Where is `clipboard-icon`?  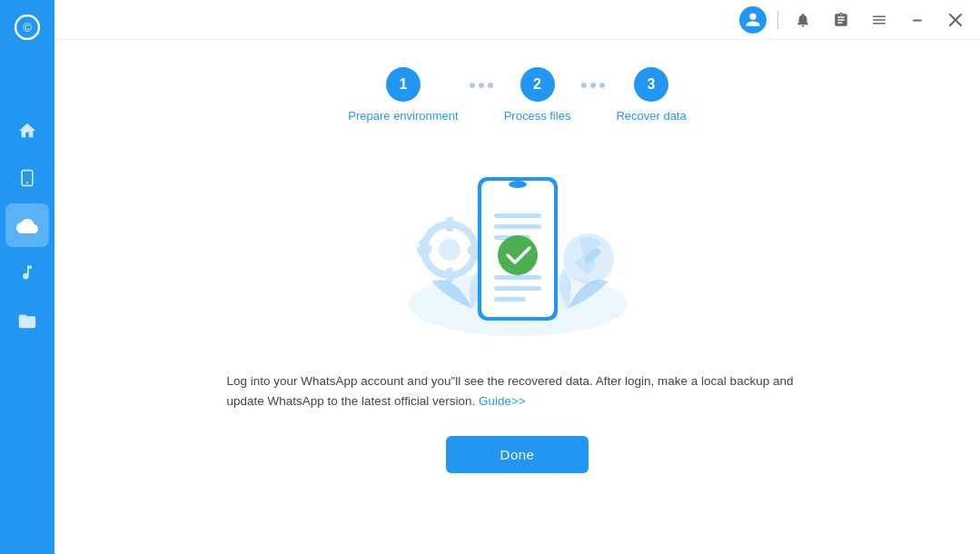
clipboard-icon is located at coordinates (841, 20).